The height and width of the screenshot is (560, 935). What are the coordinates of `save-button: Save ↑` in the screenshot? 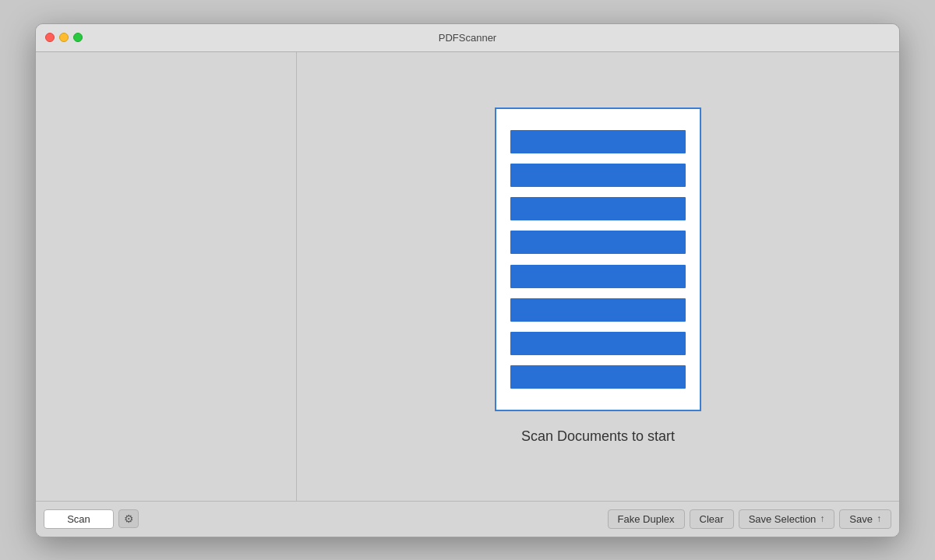 It's located at (865, 519).